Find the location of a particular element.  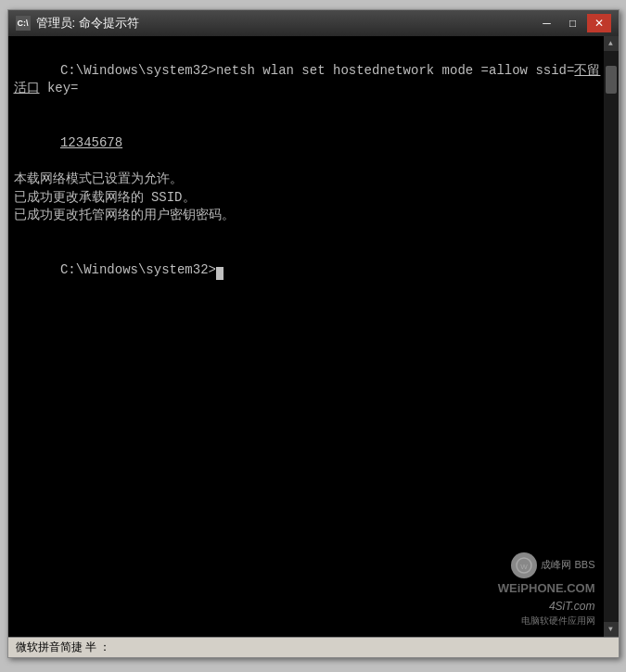

status-bar: 微软拼音简捷 半 ： is located at coordinates (313, 647).